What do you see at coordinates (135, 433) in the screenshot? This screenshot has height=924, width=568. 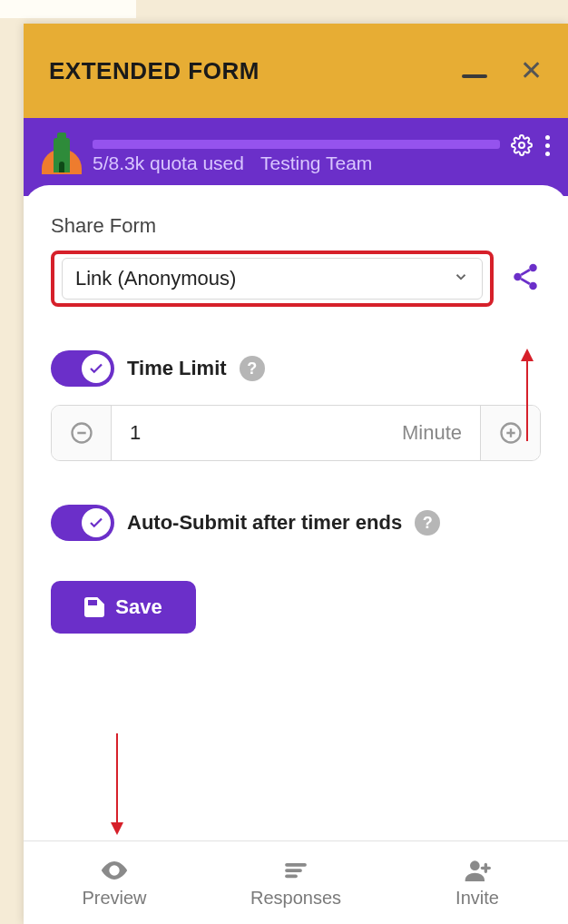 I see `time-limit-value: 1` at bounding box center [135, 433].